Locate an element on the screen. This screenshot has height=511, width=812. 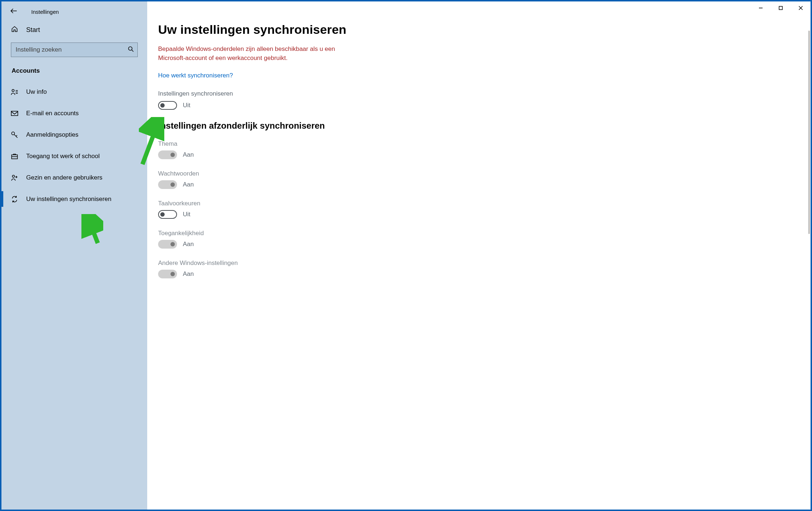
search-input is located at coordinates (72, 50).